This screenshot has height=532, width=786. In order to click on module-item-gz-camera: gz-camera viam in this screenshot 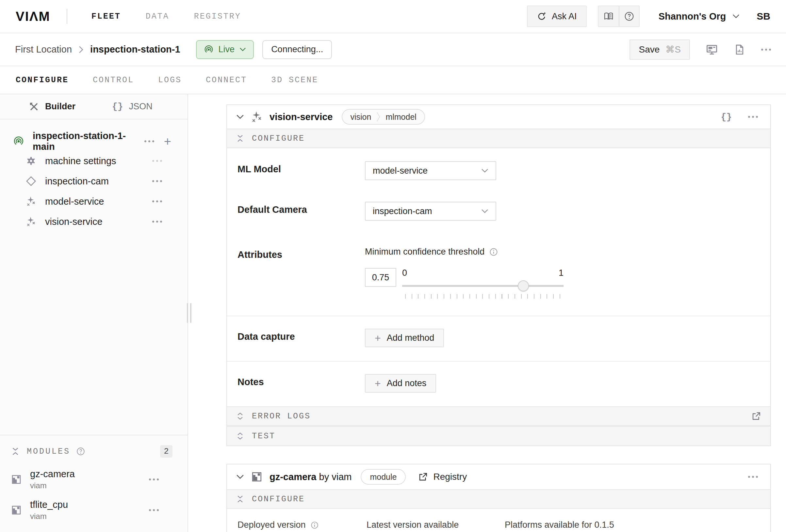, I will do `click(92, 479)`.